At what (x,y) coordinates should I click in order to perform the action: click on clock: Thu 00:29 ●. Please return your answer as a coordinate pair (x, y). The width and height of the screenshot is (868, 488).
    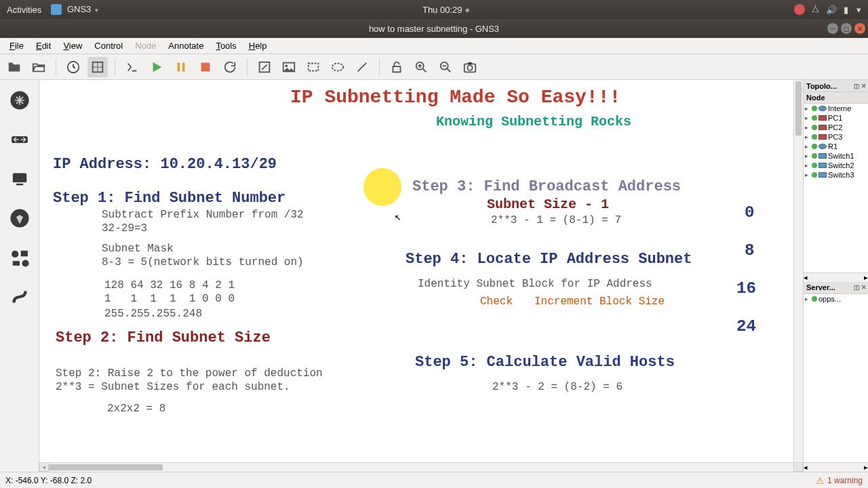
    Looking at the image, I should click on (446, 9).